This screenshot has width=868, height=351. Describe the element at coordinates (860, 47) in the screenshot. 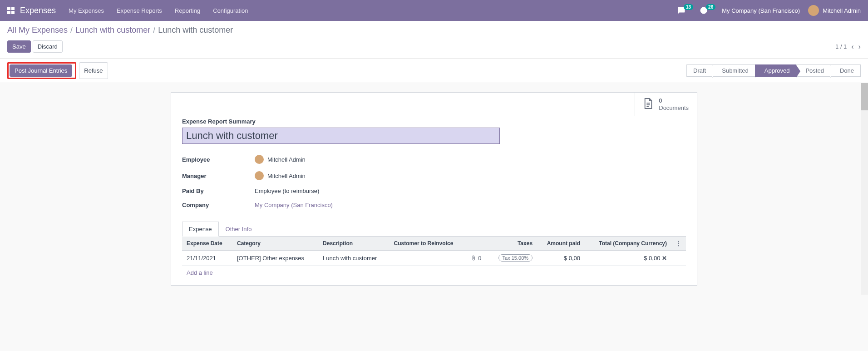

I see `pager-next: ›` at that location.